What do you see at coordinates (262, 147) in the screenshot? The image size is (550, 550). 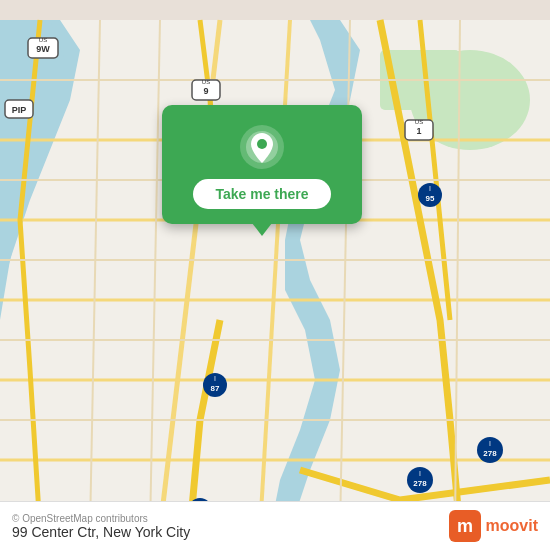 I see `location-pin-icon` at bounding box center [262, 147].